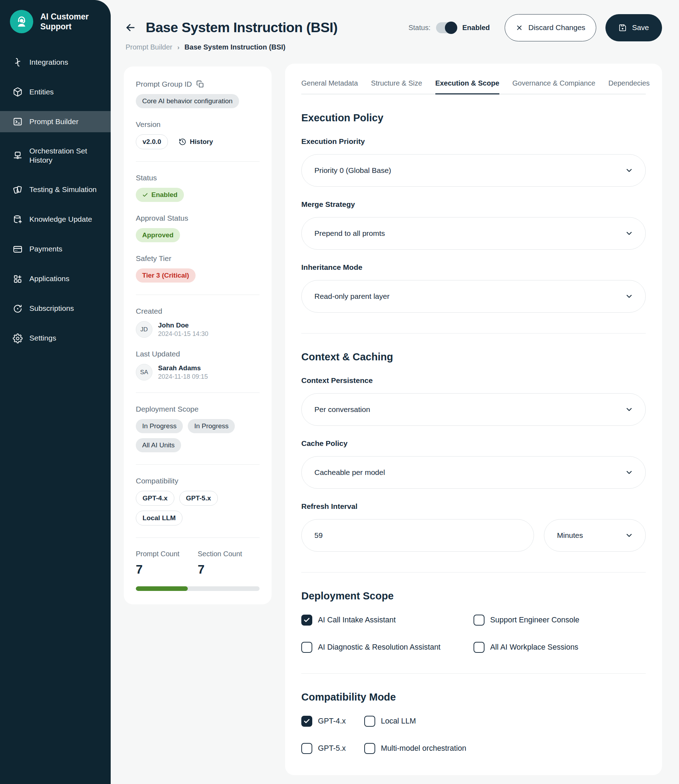  I want to click on checkbox-all-ai-workplace-sessions: All AI Workplace Sessions, so click(560, 647).